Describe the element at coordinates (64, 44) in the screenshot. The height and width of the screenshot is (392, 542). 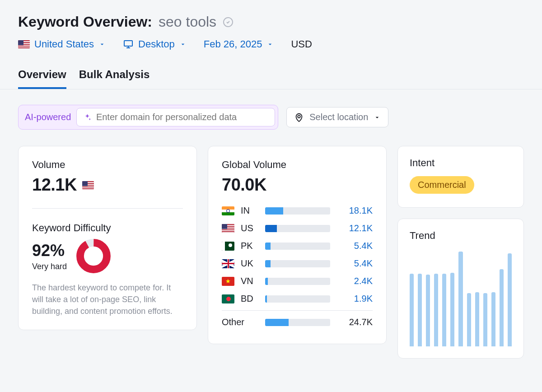
I see `country-label: United States` at that location.